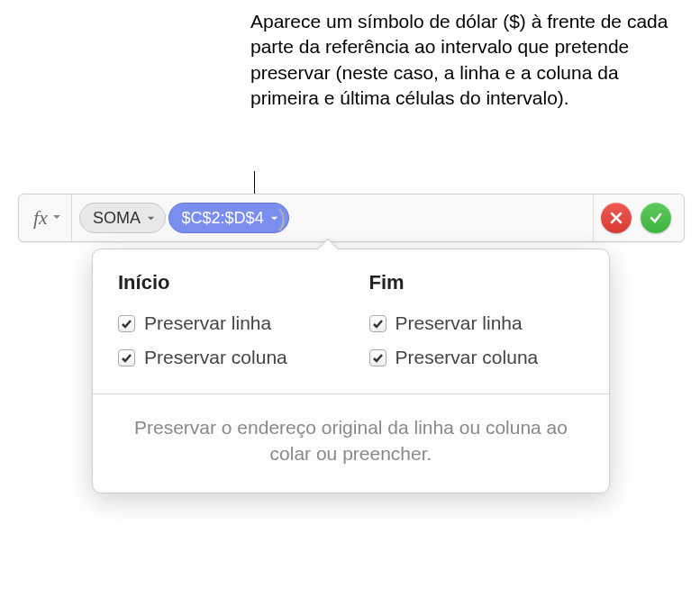 This screenshot has width=700, height=606. What do you see at coordinates (225, 323) in the screenshot?
I see `start-preserve-row-checkbox: Preservar linha` at bounding box center [225, 323].